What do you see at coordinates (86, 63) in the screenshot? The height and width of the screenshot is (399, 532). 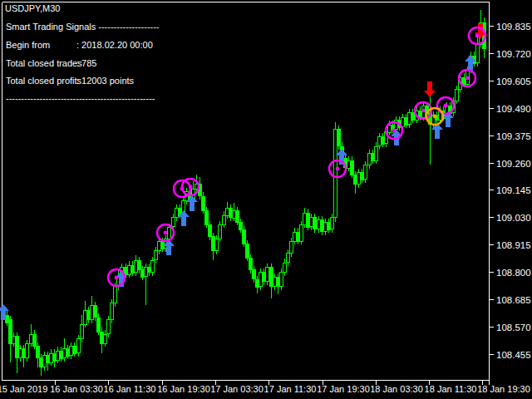 I see `info-value: : 785` at bounding box center [86, 63].